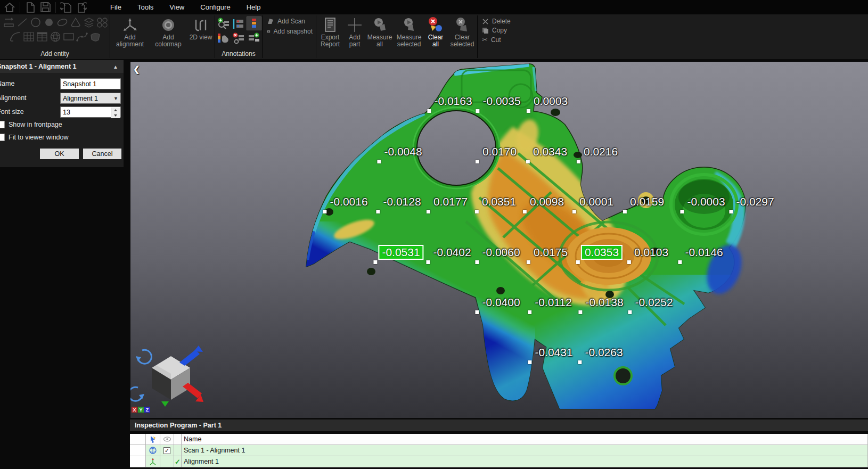 This screenshot has width=868, height=469. Describe the element at coordinates (355, 37) in the screenshot. I see `add-part-button: Add part` at that location.